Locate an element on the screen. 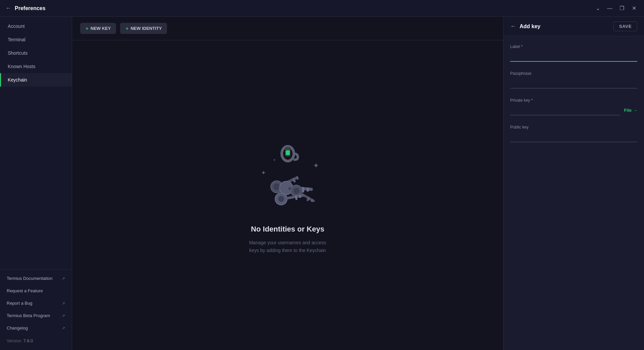 The height and width of the screenshot is (350, 644). plus-icon-identity: + is located at coordinates (127, 28).